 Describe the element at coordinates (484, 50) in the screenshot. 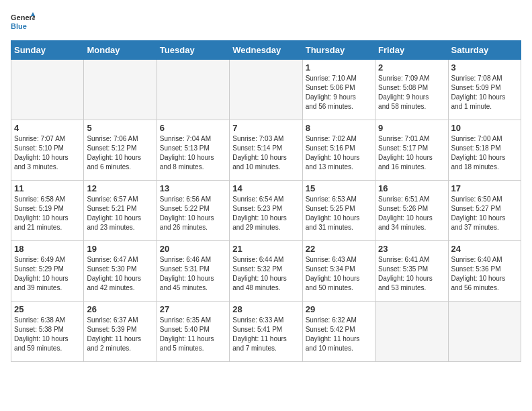

I see `col-header-saturday: Saturday` at that location.